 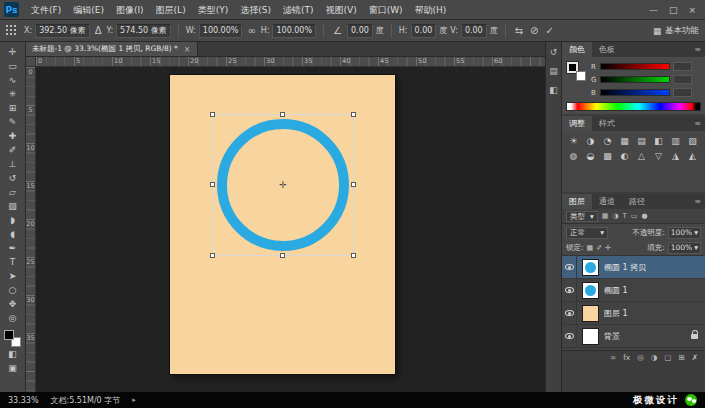 I want to click on menu-item: 滤镜(T), so click(x=298, y=10).